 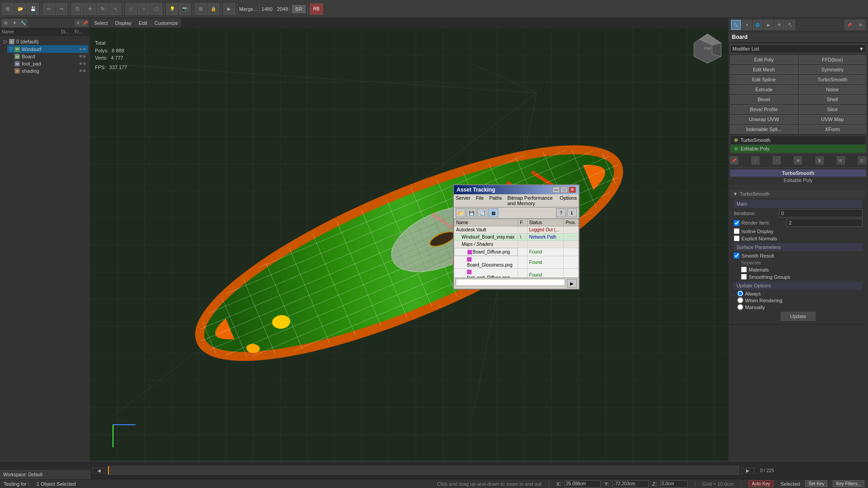 I want to click on menu-select: Select, so click(x=101, y=23).